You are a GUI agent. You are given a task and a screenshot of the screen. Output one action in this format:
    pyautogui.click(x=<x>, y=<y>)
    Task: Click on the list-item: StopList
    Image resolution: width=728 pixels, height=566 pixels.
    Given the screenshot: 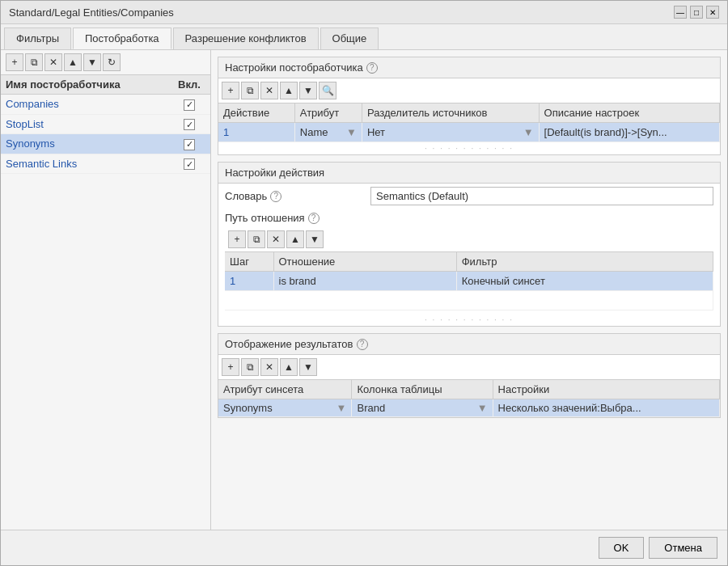 What is the action you would take?
    pyautogui.click(x=105, y=125)
    